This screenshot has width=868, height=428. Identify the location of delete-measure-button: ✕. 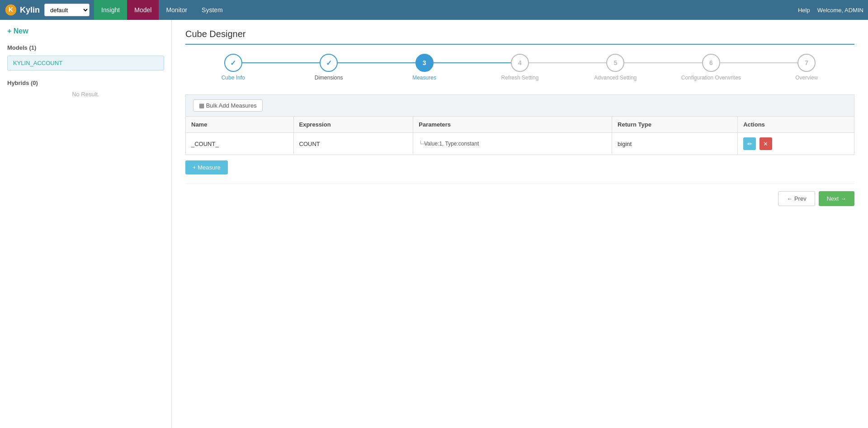
(766, 144).